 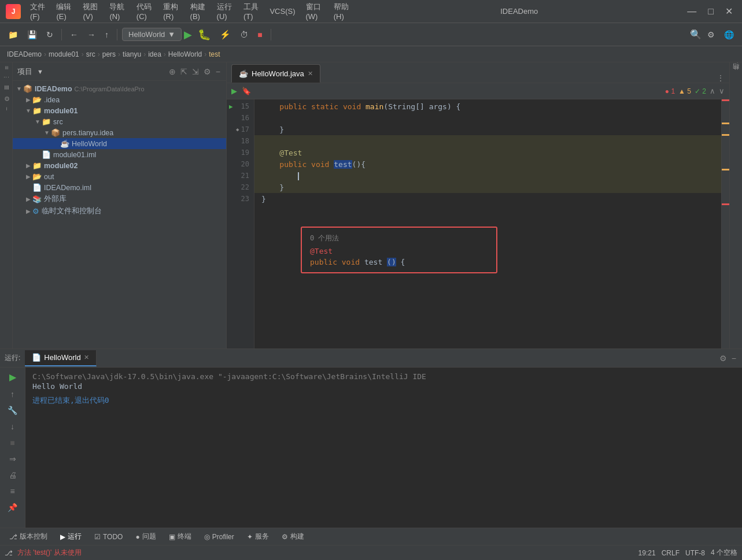 I want to click on run-button: ▶, so click(x=188, y=35).